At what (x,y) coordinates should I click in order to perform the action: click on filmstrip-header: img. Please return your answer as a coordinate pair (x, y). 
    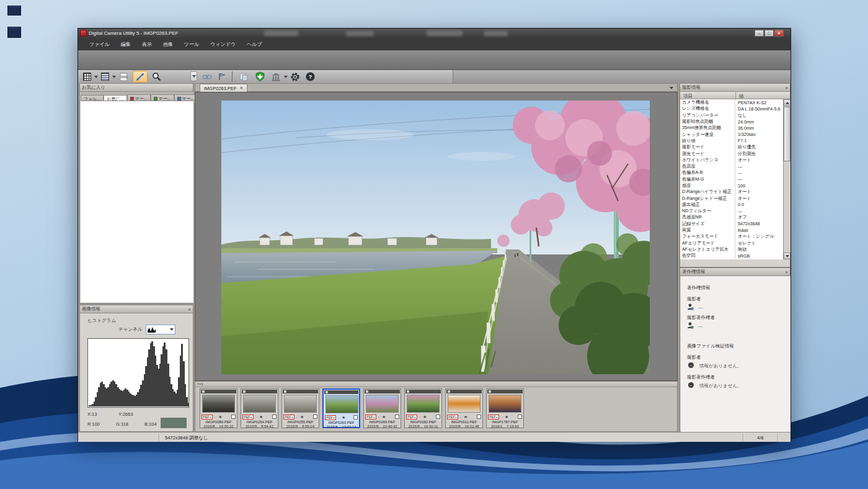
    Looking at the image, I should click on (436, 385).